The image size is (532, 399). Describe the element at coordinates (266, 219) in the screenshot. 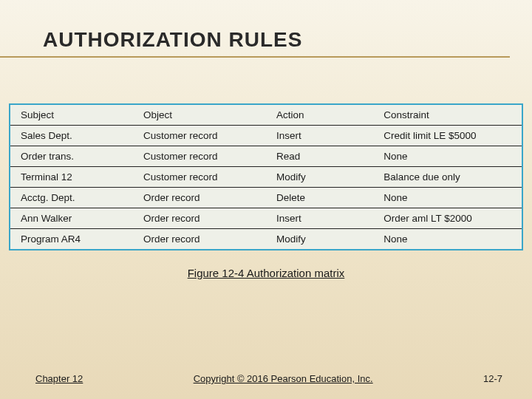

I see `table-row: Ann Walker Order record Insert Order aml…` at that location.